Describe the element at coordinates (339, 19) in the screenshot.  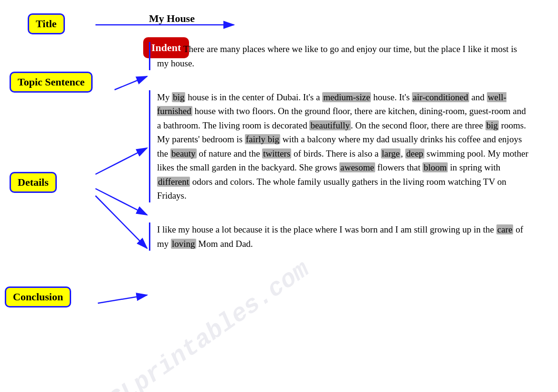
I see `title-line: My House` at that location.